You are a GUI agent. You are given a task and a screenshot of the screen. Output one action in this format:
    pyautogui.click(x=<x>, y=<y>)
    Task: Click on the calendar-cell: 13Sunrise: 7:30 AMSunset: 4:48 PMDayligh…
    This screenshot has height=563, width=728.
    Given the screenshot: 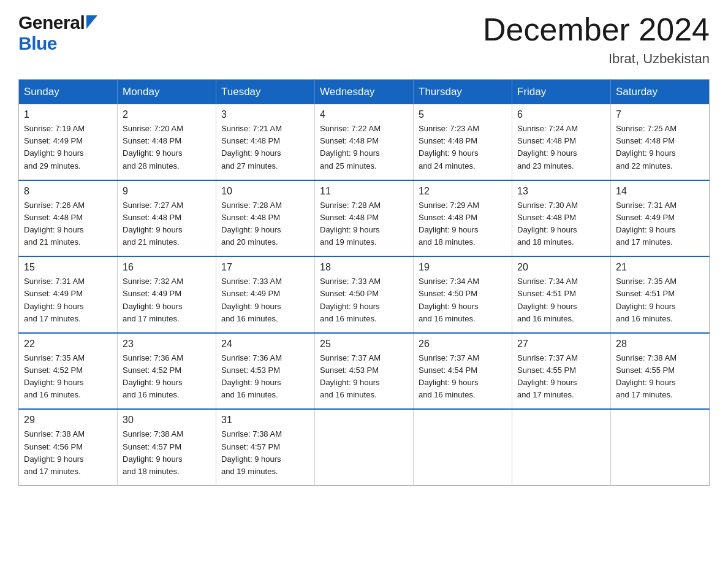 What is the action you would take?
    pyautogui.click(x=561, y=218)
    